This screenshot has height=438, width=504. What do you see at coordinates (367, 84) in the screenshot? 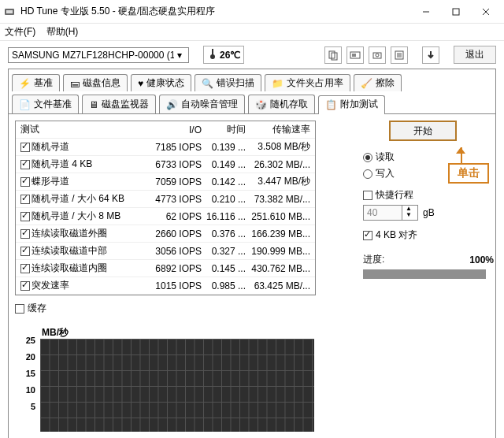
I see `erase-icon: 🧹` at bounding box center [367, 84].